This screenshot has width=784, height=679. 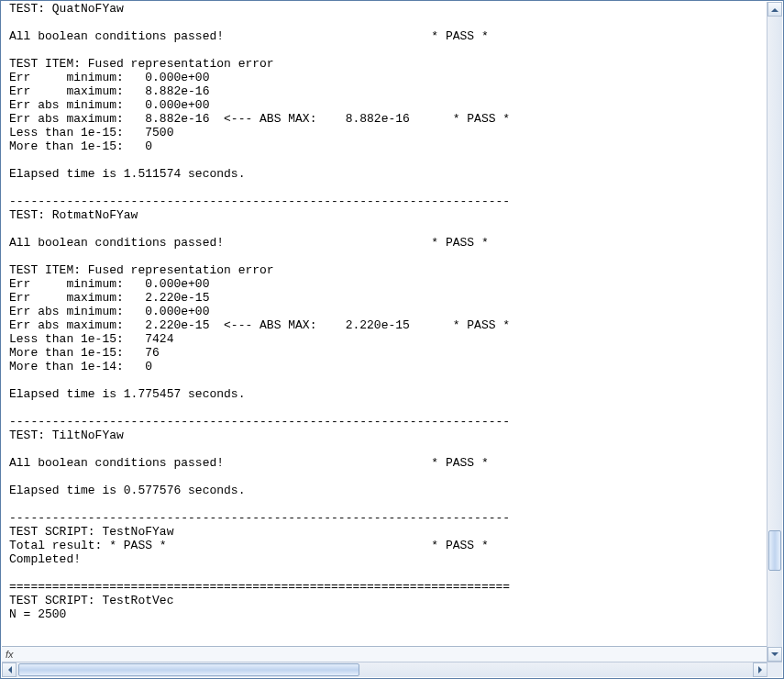 I want to click on fx-bar: fx, so click(x=384, y=653).